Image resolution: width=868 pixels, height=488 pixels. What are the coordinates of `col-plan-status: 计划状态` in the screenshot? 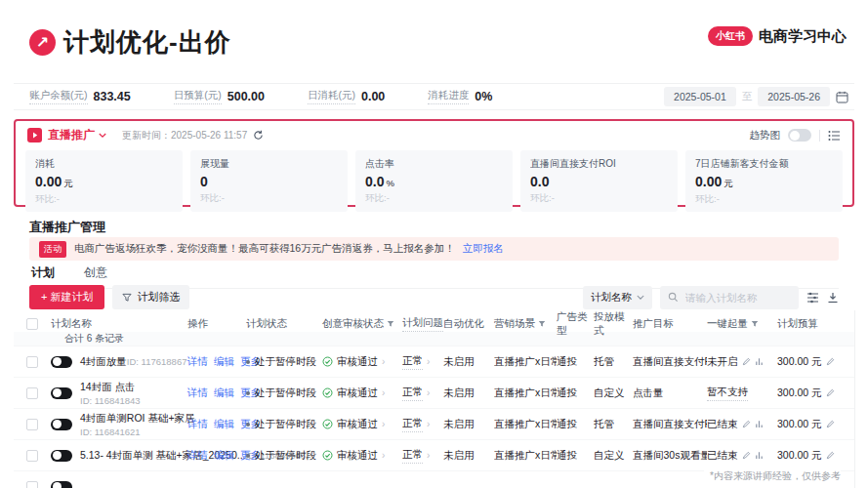 It's located at (267, 324).